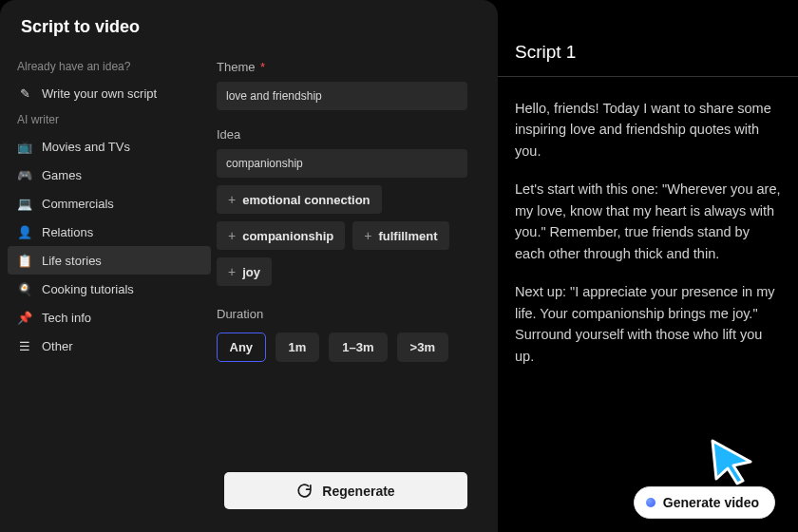 Image resolution: width=798 pixels, height=532 pixels. I want to click on idea-label: Idea, so click(342, 135).